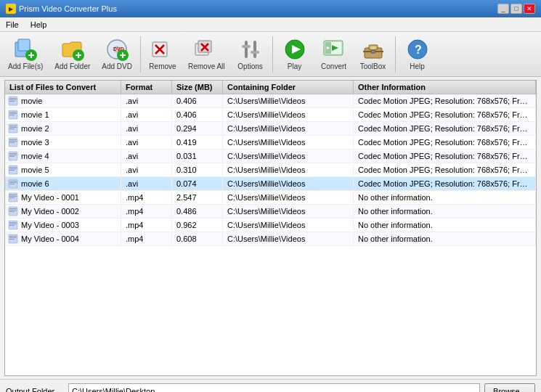 The width and height of the screenshot is (541, 392). What do you see at coordinates (288, 87) in the screenshot?
I see `col-header-folder: Containing Folder` at bounding box center [288, 87].